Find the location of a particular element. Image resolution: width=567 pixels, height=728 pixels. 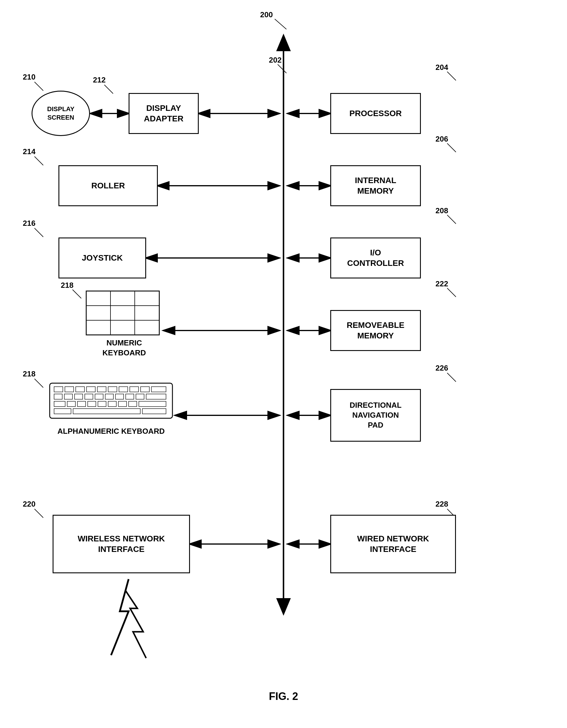

wired-network-label: WIRED NETWORK INTERFACE is located at coordinates (393, 544).